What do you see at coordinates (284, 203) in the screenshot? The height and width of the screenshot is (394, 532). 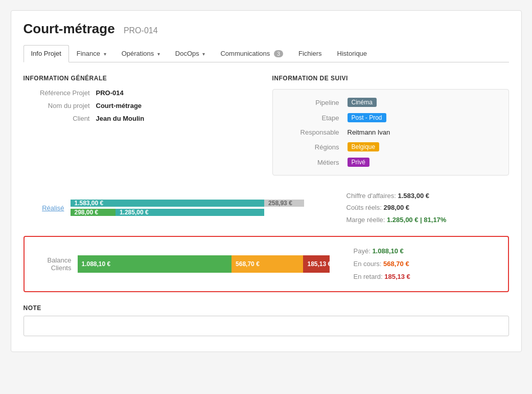 I see `realise-bar-gray: 258,93 €` at bounding box center [284, 203].